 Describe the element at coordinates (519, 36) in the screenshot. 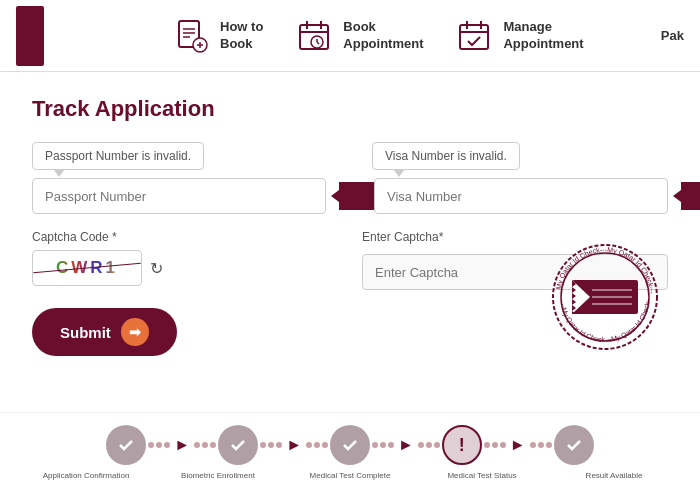

I see `nav-manage-appointment: Manage Appointment` at that location.